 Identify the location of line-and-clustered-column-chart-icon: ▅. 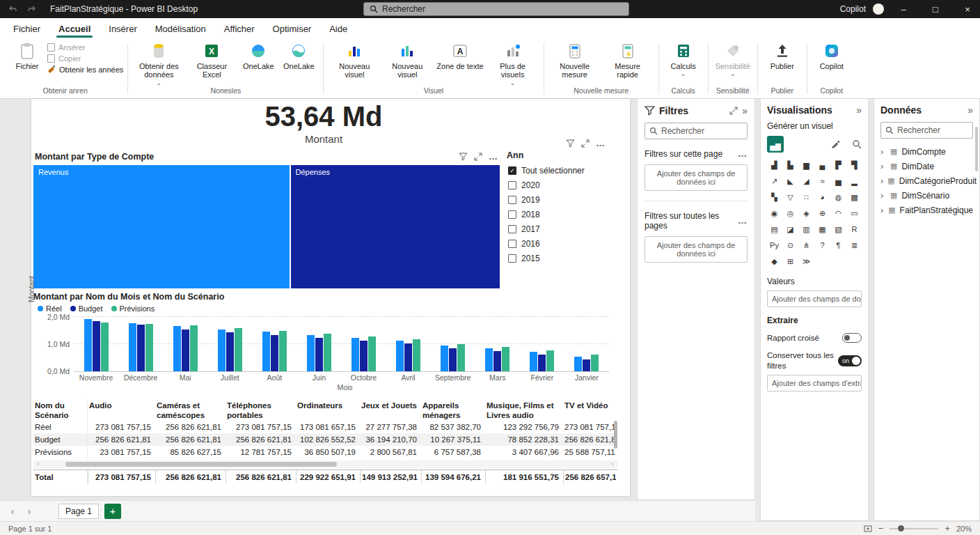
(838, 181).